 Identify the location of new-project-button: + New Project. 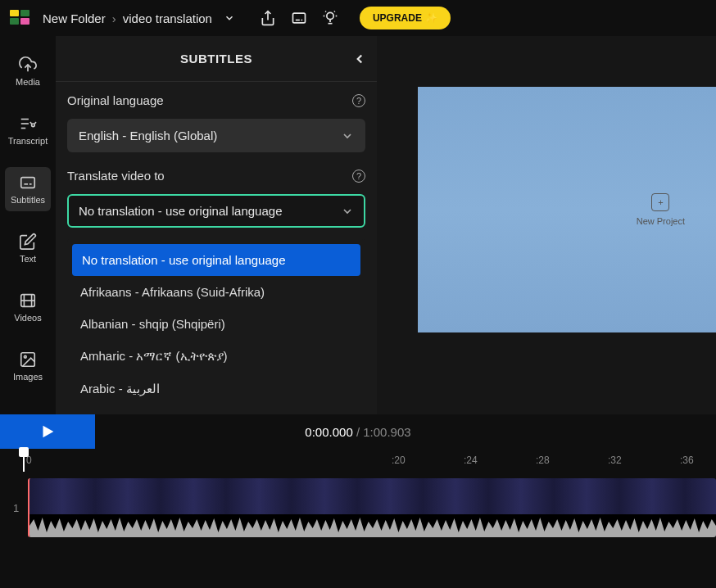
(660, 210).